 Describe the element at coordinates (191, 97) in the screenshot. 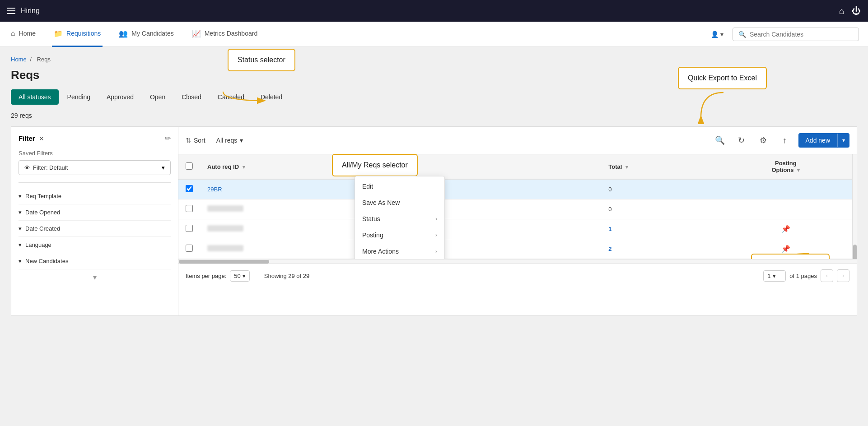

I see `status-tab-closed: Closed` at that location.